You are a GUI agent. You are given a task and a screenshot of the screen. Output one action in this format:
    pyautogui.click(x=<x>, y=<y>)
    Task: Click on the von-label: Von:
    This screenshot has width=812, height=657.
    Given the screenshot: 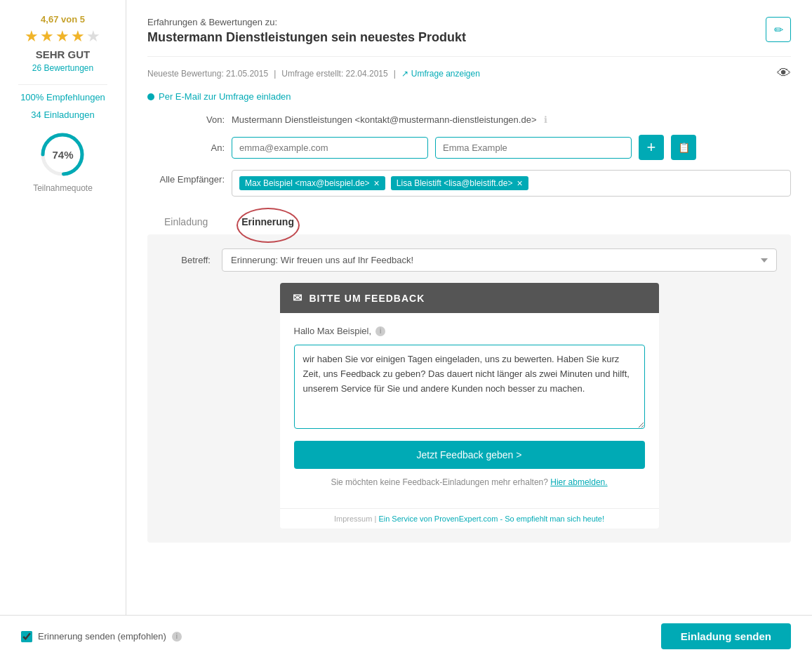 What is the action you would take?
    pyautogui.click(x=186, y=119)
    